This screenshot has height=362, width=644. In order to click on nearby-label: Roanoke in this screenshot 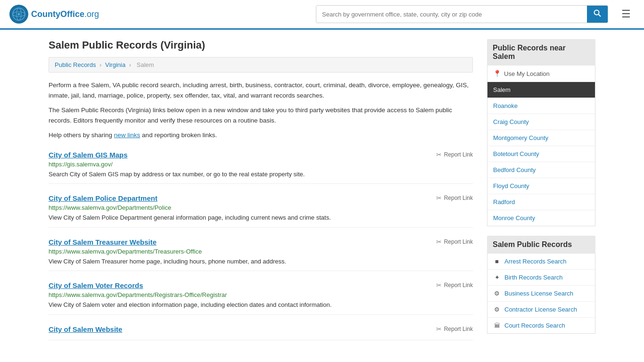, I will do `click(505, 106)`.